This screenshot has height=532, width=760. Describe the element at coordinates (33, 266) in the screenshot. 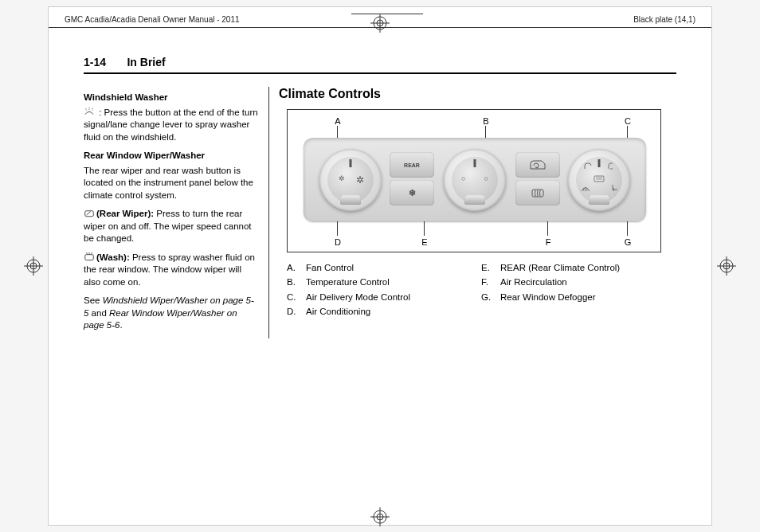

I see `registration-mark-left-icon` at that location.